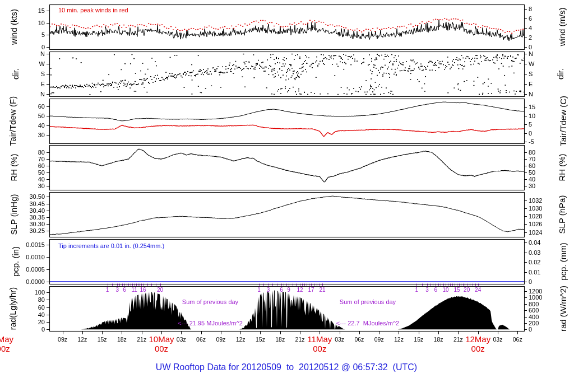  Describe the element at coordinates (22, 204) in the screenshot. I see `left-tick-label: 30.45` at that location.